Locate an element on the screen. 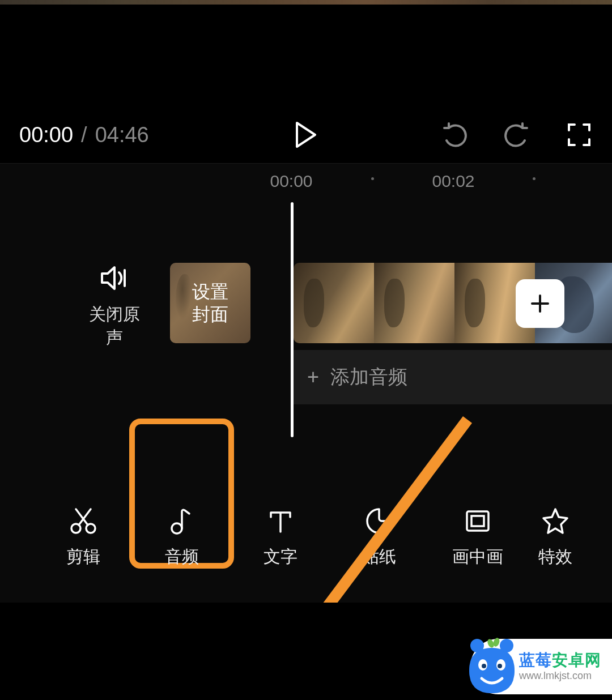 The height and width of the screenshot is (700, 612). redo-icon is located at coordinates (517, 135).